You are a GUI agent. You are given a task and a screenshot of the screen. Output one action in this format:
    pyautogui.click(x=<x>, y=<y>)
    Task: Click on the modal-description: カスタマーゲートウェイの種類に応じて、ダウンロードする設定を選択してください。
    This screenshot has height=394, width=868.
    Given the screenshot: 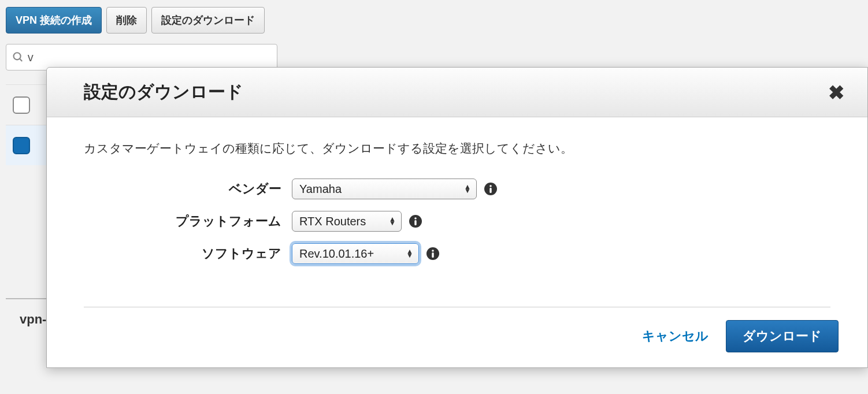 What is the action you would take?
    pyautogui.click(x=457, y=148)
    